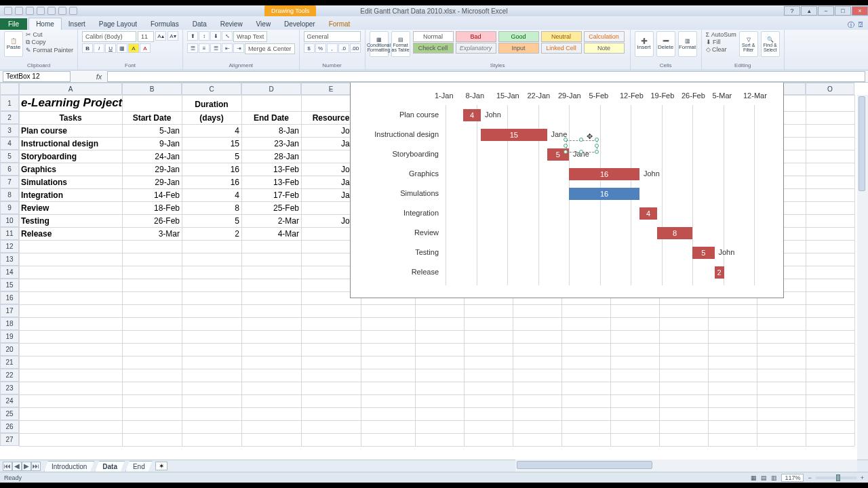 This screenshot has width=868, height=488. What do you see at coordinates (152, 207) in the screenshot?
I see `cell-start: 18-Feb` at bounding box center [152, 207].